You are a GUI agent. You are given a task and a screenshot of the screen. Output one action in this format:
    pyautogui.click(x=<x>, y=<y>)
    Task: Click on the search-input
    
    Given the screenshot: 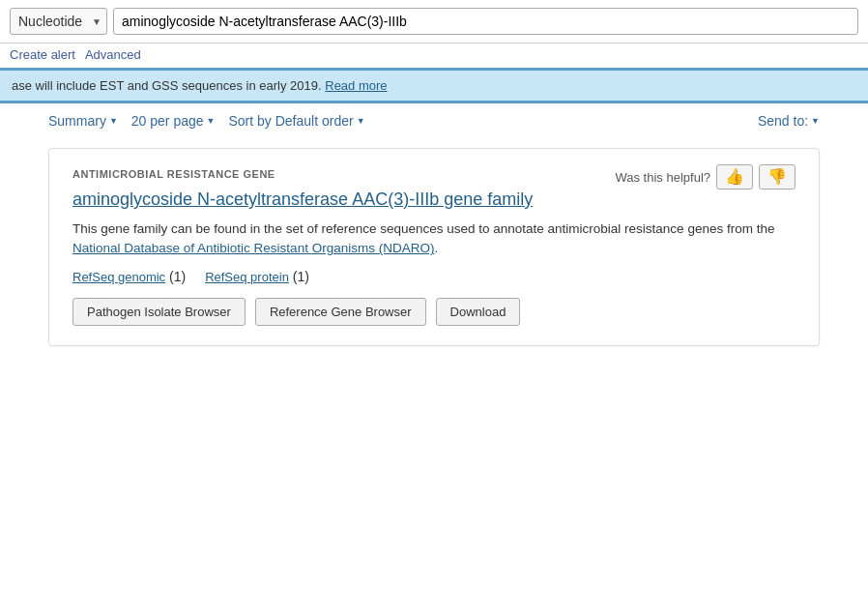 What is the action you would take?
    pyautogui.click(x=485, y=21)
    